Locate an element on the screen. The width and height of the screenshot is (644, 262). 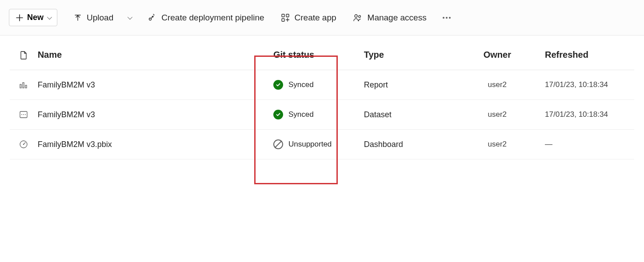
upload-button: Upload is located at coordinates (102, 18).